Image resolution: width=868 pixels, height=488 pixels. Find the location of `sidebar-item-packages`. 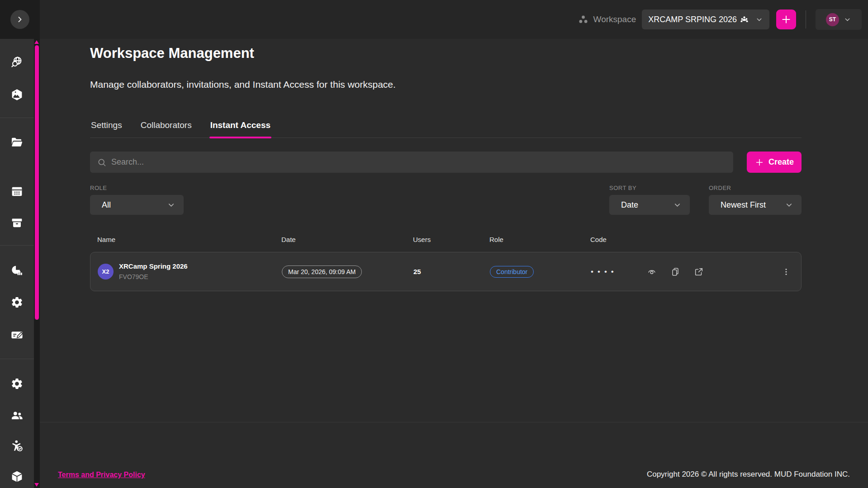

sidebar-item-packages is located at coordinates (17, 476).